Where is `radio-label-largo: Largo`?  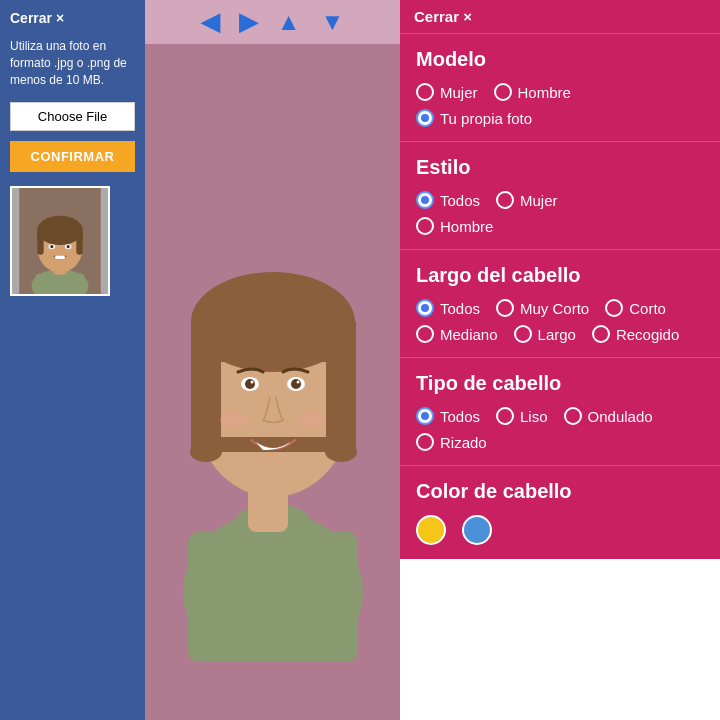
radio-label-largo: Largo is located at coordinates (557, 334).